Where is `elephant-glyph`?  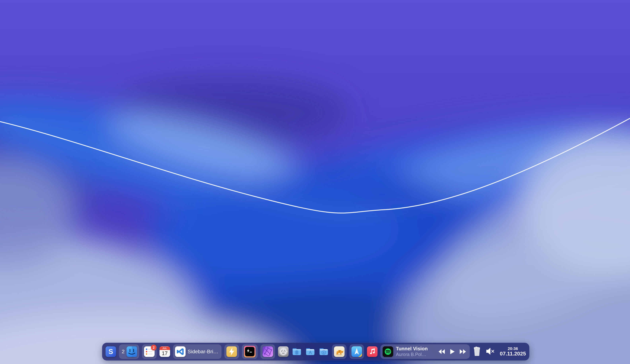 elephant-glyph is located at coordinates (339, 352).